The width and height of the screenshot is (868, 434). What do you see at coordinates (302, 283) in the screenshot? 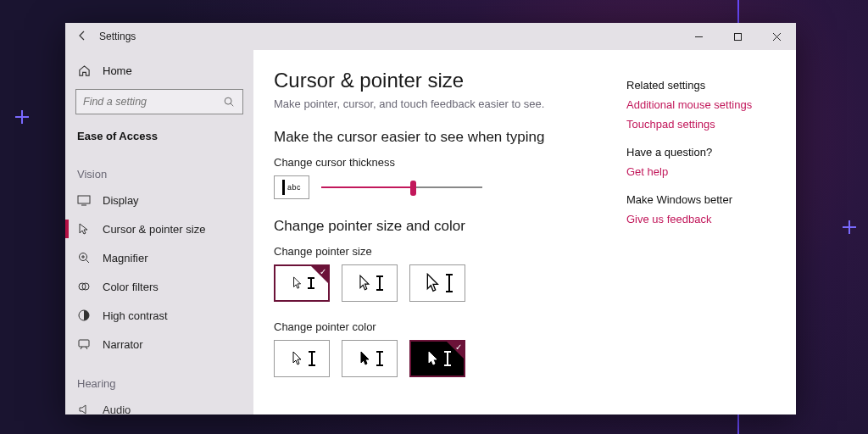
I see `pointer-size-option-small: ✓` at bounding box center [302, 283].